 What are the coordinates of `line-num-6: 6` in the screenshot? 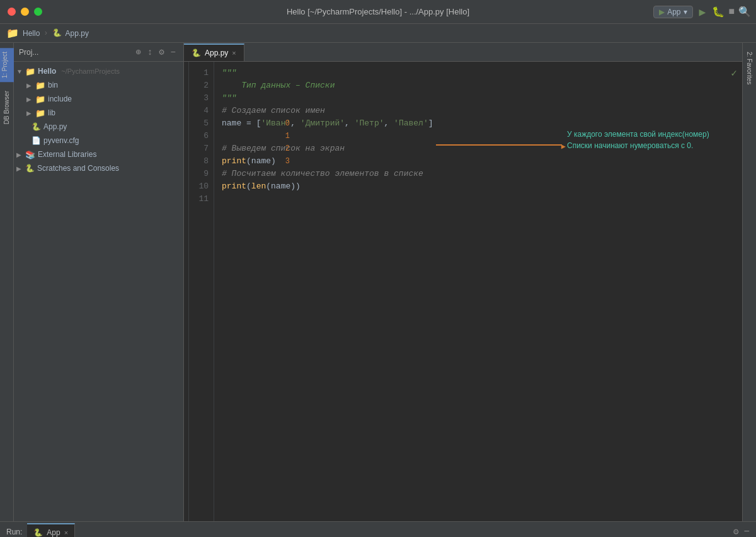 It's located at (199, 136).